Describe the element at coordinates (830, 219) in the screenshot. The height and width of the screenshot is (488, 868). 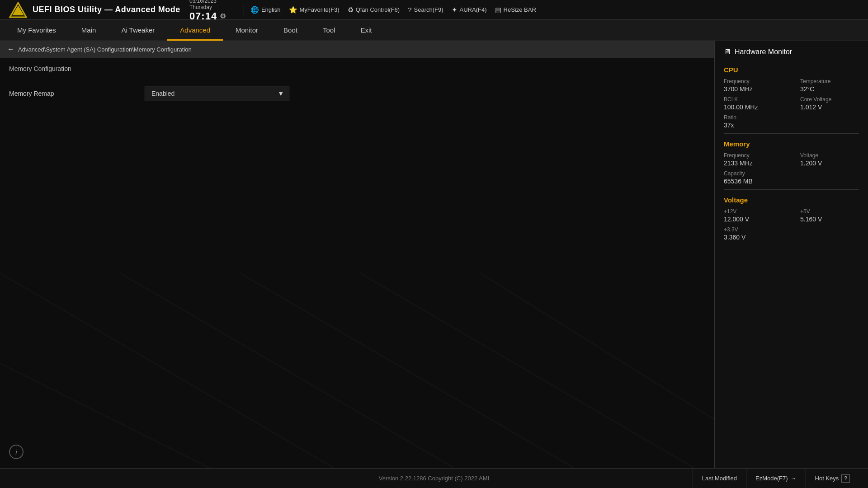
I see `hw-volt-5v-value: 5.160 V` at that location.